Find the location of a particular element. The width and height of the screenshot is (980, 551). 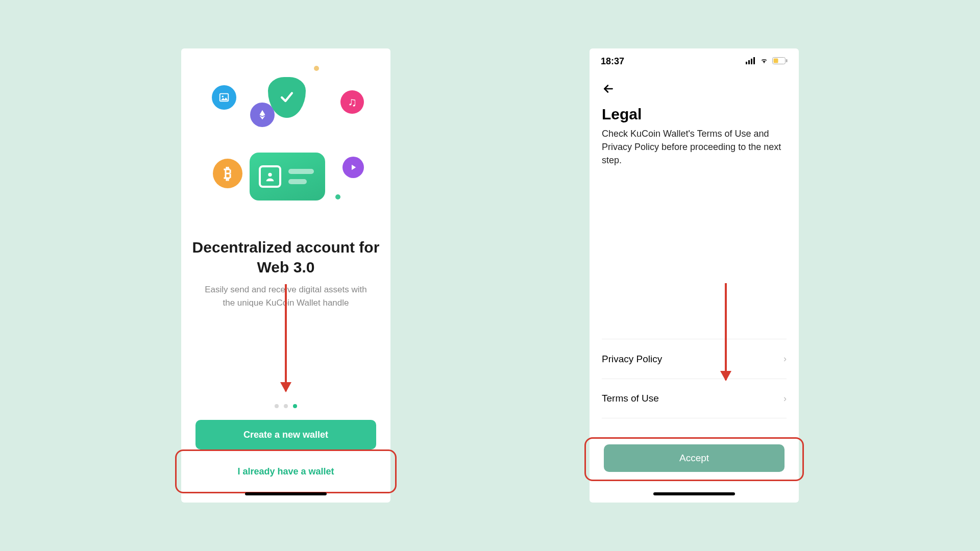

wifi-icon is located at coordinates (764, 61).